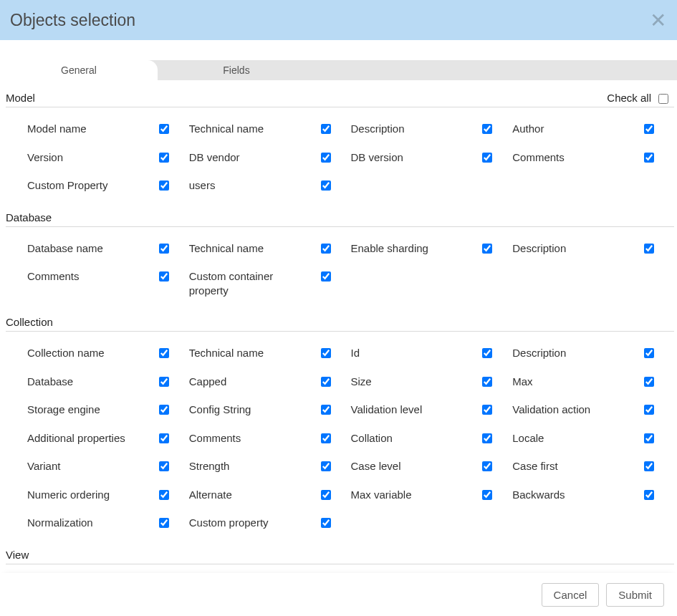  I want to click on option-label: Validation action, so click(554, 410).